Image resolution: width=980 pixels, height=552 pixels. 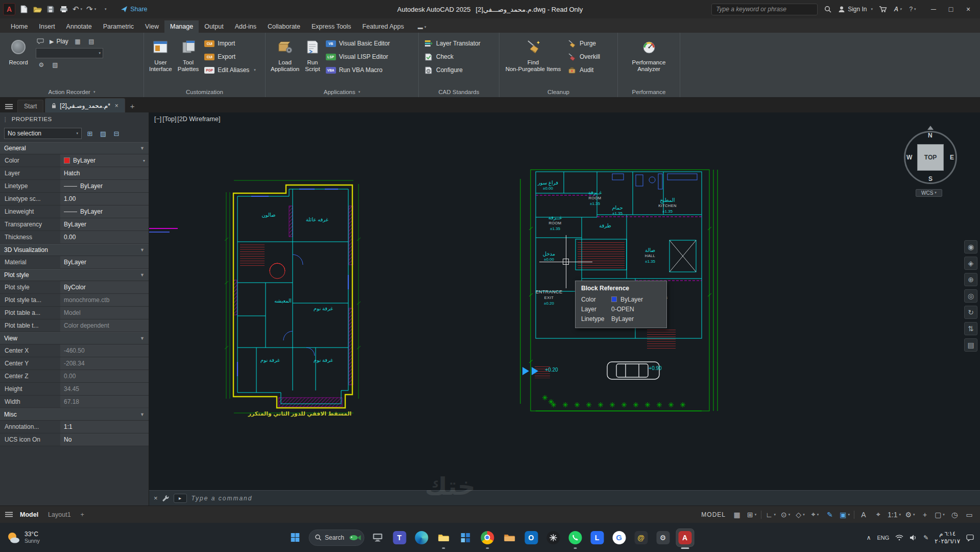 I want to click on steering-wheel-icon: ◉, so click(x=971, y=247).